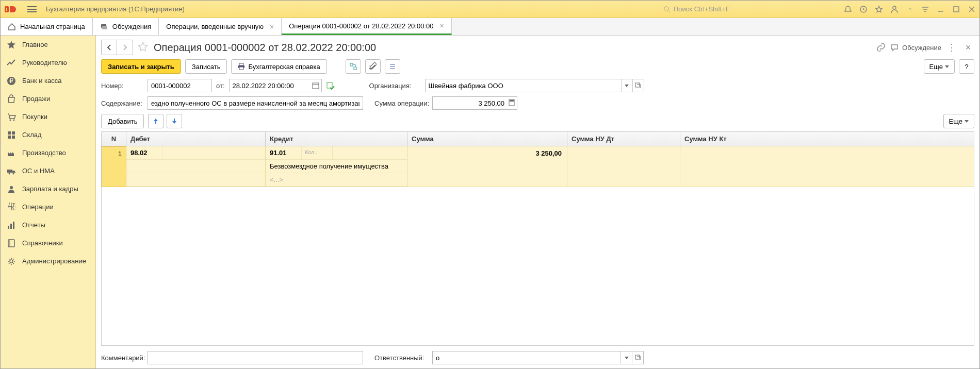 This screenshot has width=980, height=369. Describe the element at coordinates (353, 66) in the screenshot. I see `register-icon-button` at that location.